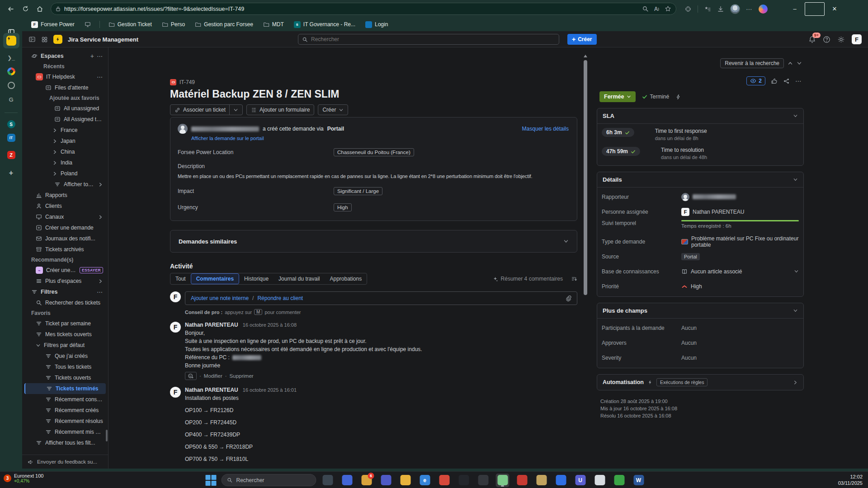 This screenshot has width=868, height=488. I want to click on tab-commentaires: Commentaires, so click(215, 279).